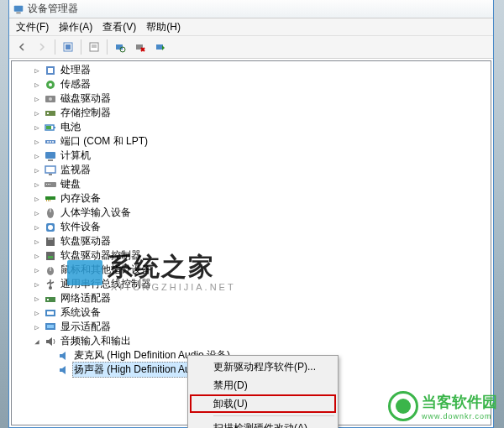 The width and height of the screenshot is (504, 428). Describe the element at coordinates (50, 327) in the screenshot. I see `display-icon` at that location.